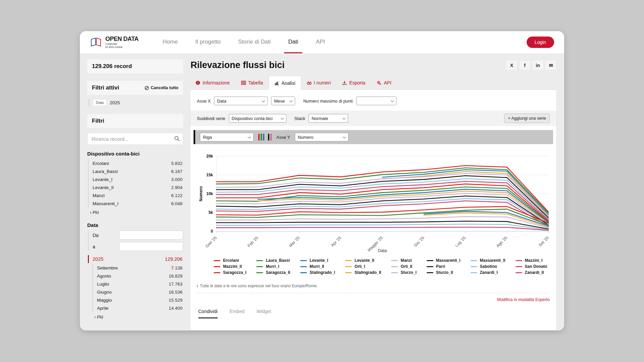  I want to click on share-tab-embed: Embed, so click(237, 314).